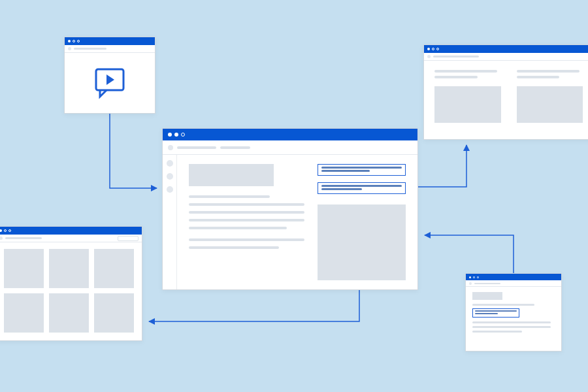 This screenshot has width=588, height=392. What do you see at coordinates (362, 222) in the screenshot?
I see `links-column` at bounding box center [362, 222].